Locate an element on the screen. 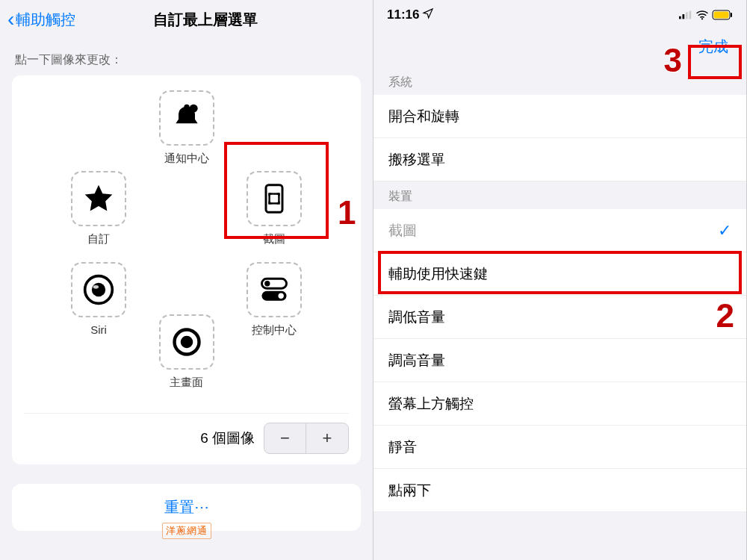 This screenshot has height=560, width=747. star-icon is located at coordinates (99, 199).